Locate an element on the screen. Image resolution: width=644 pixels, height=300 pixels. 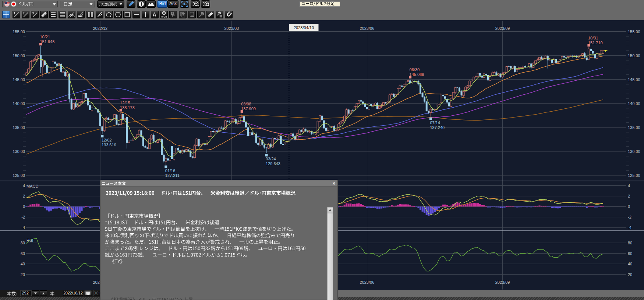
svg-text: 127.211 is located at coordinates (172, 175).